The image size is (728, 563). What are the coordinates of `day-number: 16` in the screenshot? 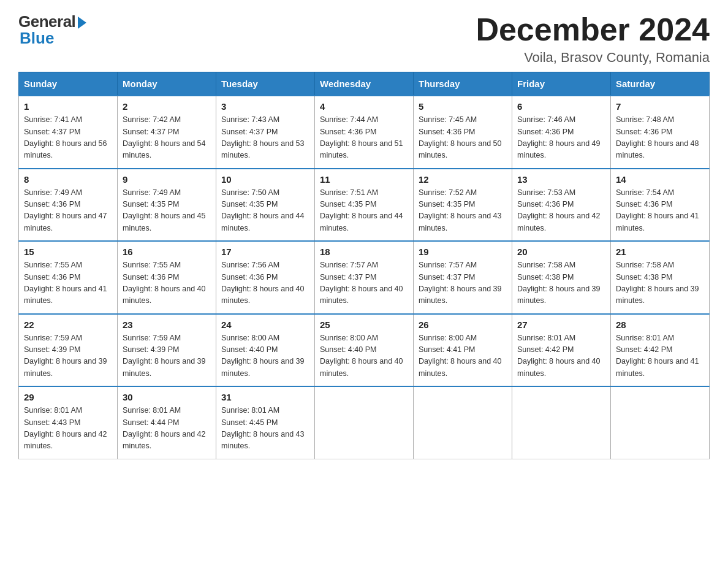 It's located at (167, 251).